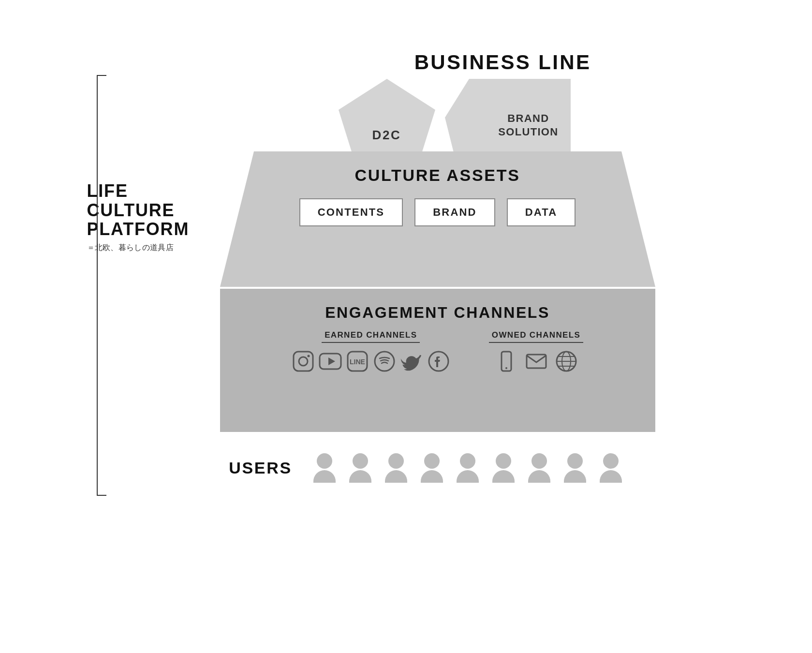 This screenshot has height=653, width=812. I want to click on owned-icons, so click(536, 361).